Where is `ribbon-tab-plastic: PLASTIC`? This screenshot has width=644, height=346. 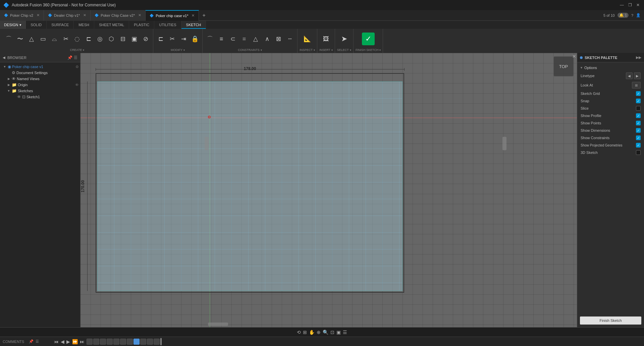
ribbon-tab-plastic: PLASTIC is located at coordinates (142, 25).